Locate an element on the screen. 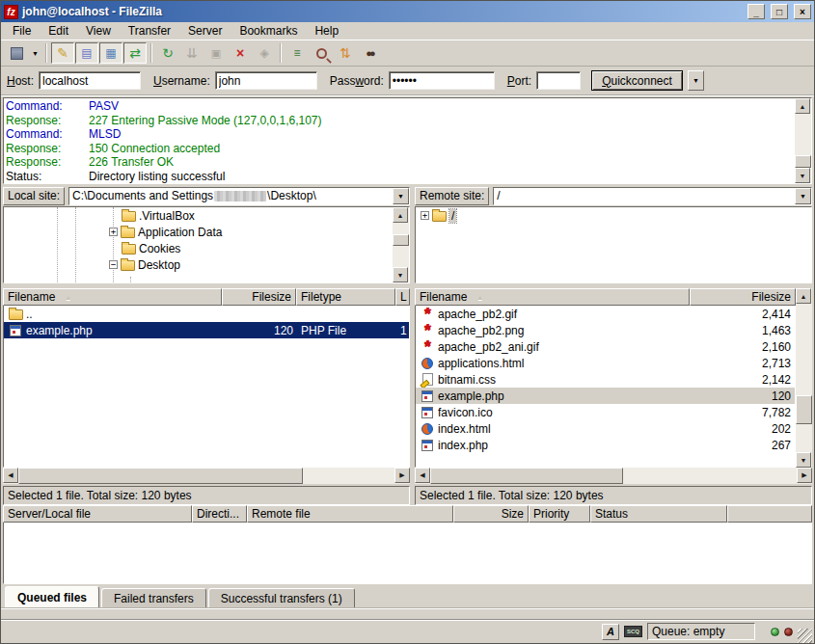  minimize-button: _ is located at coordinates (756, 12).